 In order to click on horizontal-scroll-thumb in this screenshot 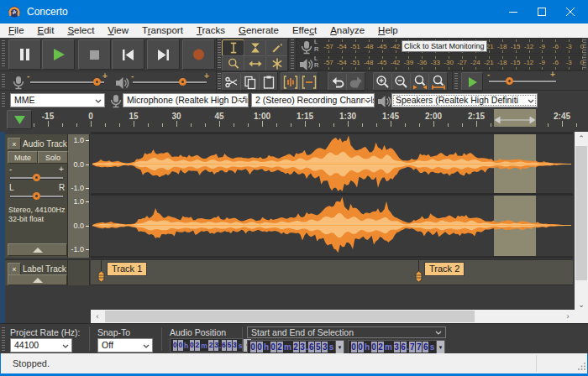, I will do `click(290, 316)`.